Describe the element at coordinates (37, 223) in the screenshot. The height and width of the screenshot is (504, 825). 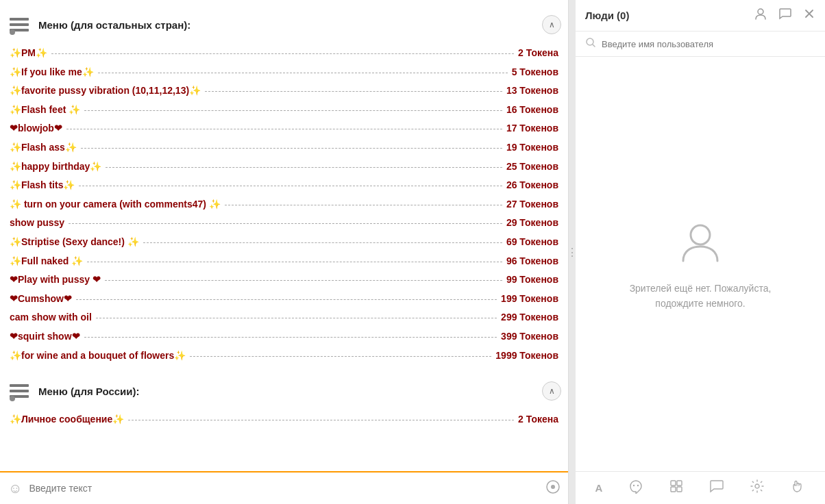
I see `menu-item-label: show pussy` at that location.